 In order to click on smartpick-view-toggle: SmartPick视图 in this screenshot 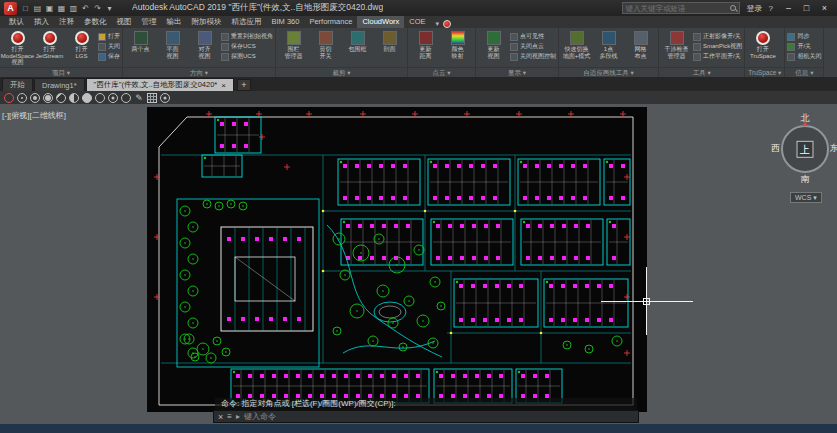, I will do `click(718, 46)`.